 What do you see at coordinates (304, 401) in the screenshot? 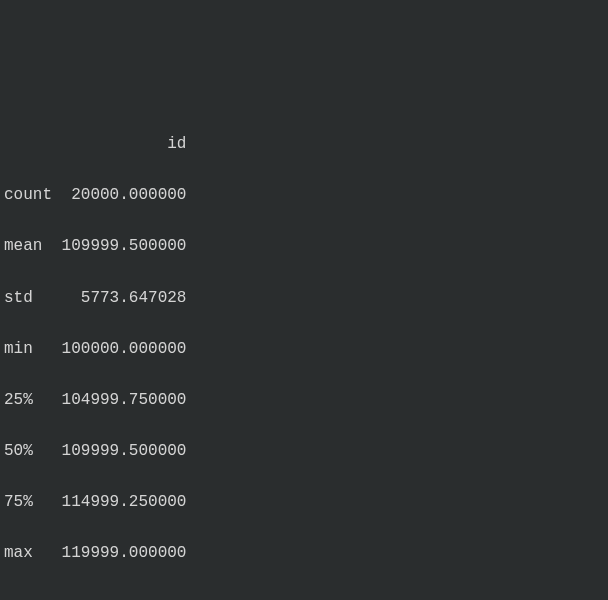
I see `describe-row: 25% 104999.750000` at bounding box center [304, 401].